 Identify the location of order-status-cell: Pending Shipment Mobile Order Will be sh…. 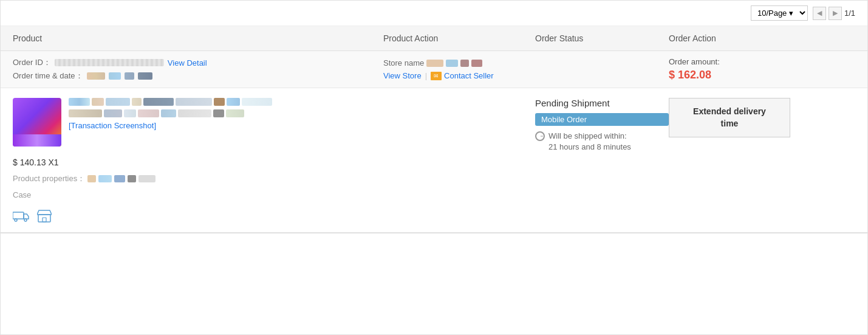
(602, 125).